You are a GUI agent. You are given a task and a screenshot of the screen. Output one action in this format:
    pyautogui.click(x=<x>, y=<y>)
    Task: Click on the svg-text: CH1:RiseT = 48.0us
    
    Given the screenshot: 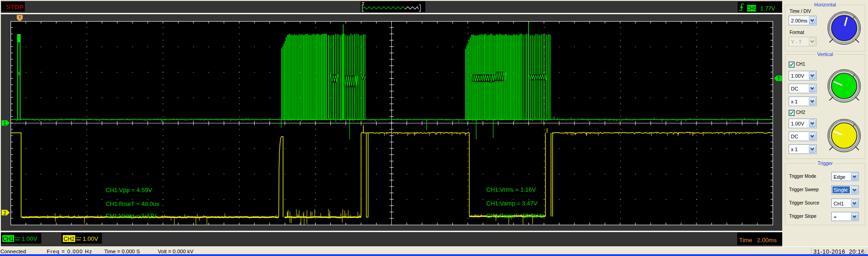 What is the action you would take?
    pyautogui.click(x=133, y=204)
    